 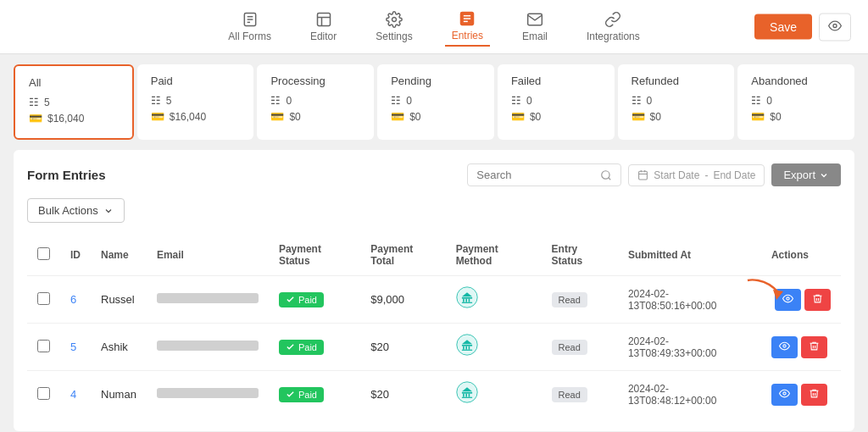 I want to click on save-button: Save, so click(x=783, y=27).